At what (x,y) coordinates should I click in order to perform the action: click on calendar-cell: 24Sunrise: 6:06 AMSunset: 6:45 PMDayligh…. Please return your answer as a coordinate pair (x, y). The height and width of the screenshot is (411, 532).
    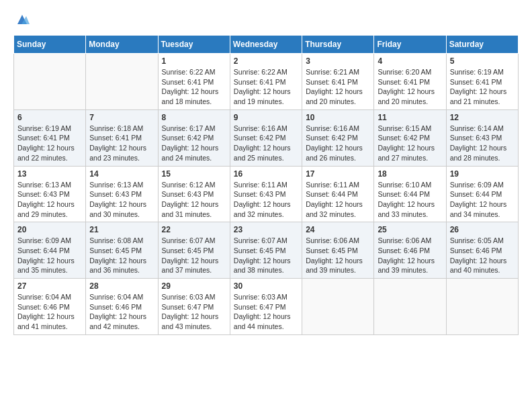
    Looking at the image, I should click on (339, 250).